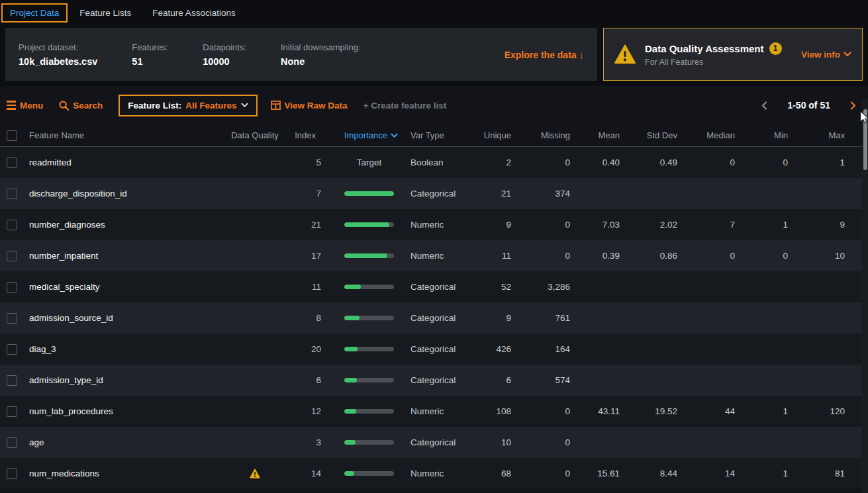 The image size is (868, 493). Describe the element at coordinates (490, 135) in the screenshot. I see `column-header-unique: Unique` at that location.